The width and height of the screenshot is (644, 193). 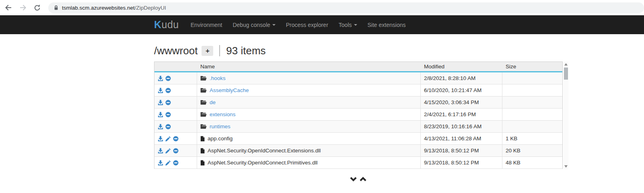 I want to click on nav-item-label: Environment, so click(x=207, y=25).